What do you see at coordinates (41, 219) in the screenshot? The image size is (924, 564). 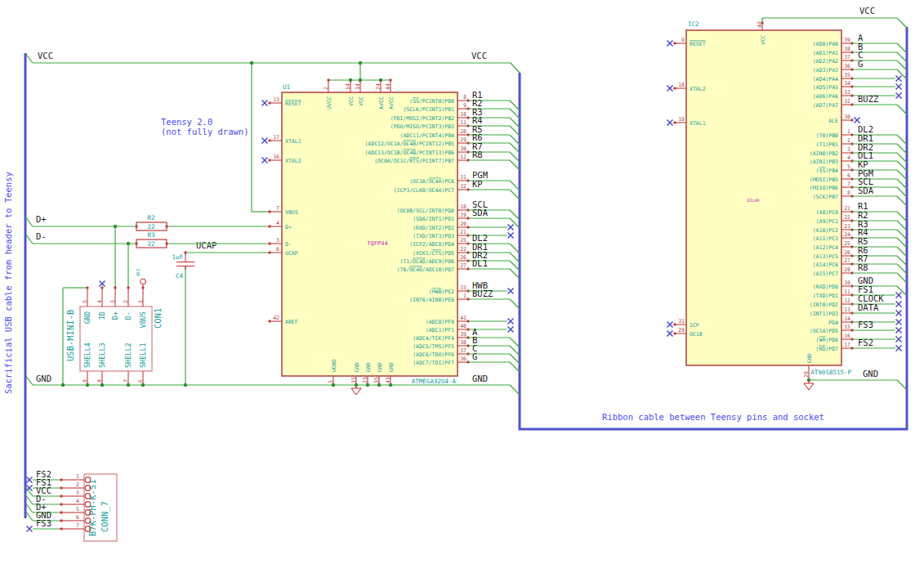 I see `net-label-d-plus: D+` at bounding box center [41, 219].